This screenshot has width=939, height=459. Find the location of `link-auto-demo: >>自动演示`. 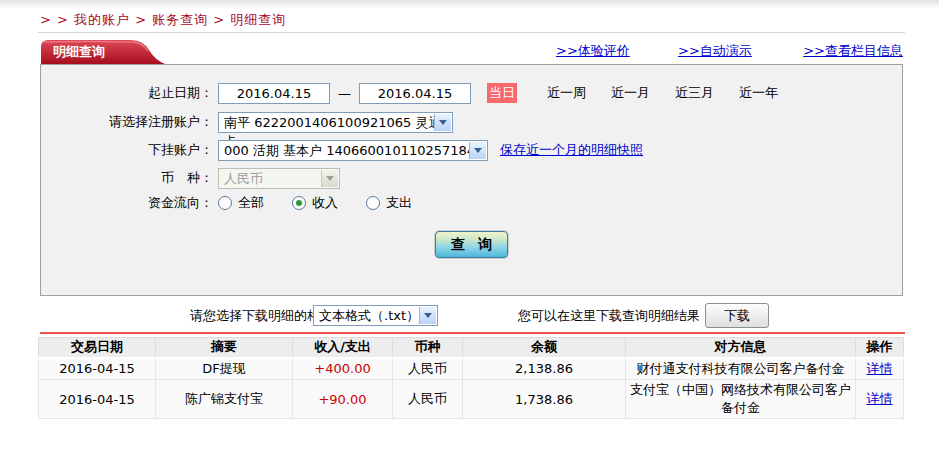

link-auto-demo: >>自动演示 is located at coordinates (715, 51).